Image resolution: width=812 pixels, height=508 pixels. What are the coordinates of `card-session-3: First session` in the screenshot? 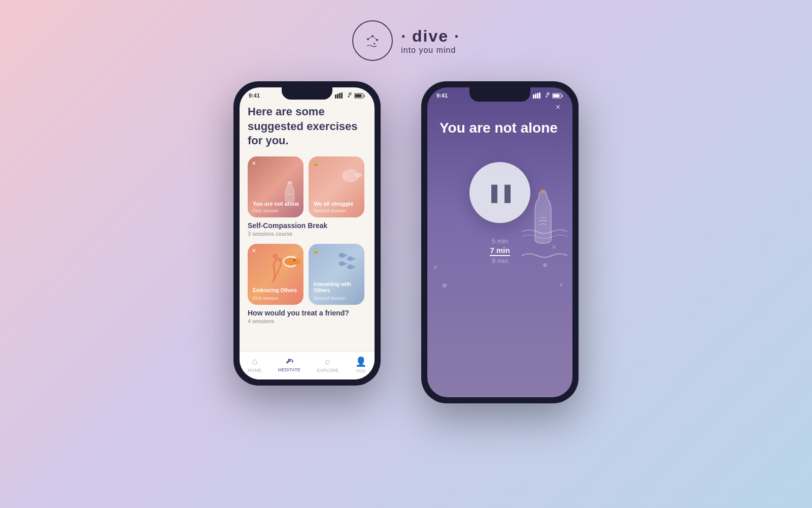 It's located at (266, 298).